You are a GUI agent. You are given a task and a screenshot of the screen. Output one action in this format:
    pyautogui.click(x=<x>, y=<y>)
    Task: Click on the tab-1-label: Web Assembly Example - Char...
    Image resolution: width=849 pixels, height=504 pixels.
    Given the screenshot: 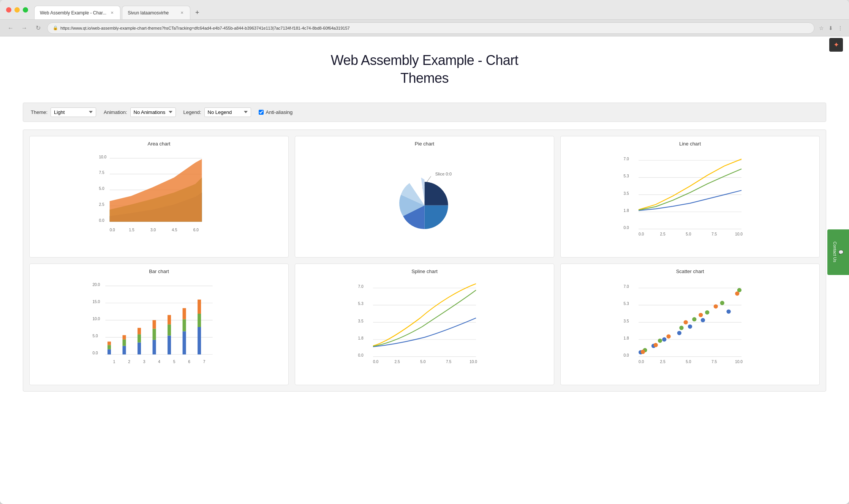 What is the action you would take?
    pyautogui.click(x=73, y=13)
    